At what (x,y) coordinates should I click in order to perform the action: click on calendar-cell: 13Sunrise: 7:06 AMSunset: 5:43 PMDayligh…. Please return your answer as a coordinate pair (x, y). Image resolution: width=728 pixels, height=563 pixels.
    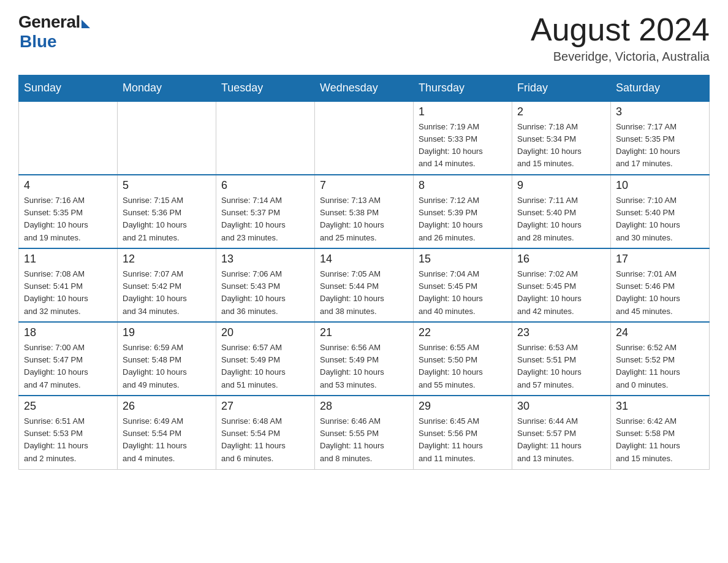
    Looking at the image, I should click on (266, 285).